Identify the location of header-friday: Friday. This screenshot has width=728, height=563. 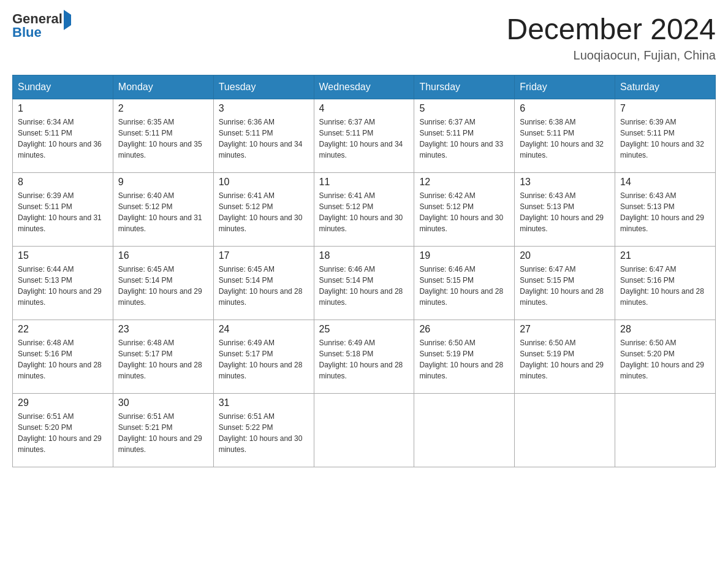
(565, 87).